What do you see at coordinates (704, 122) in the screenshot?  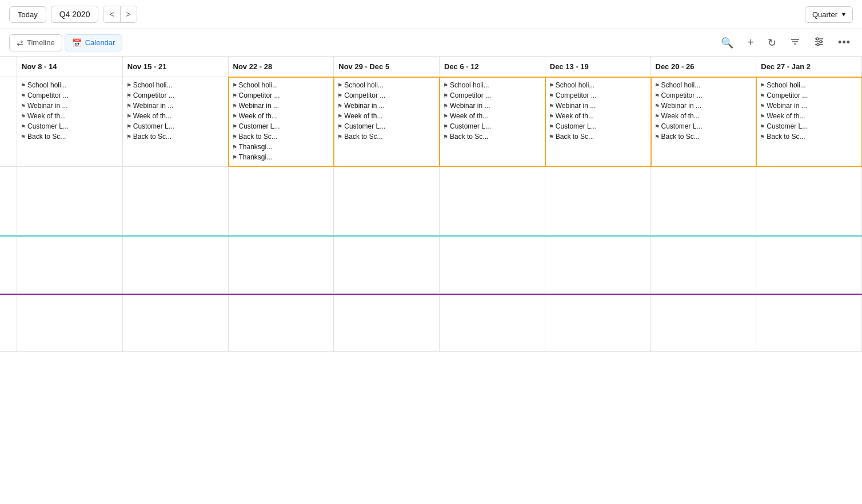 I see `cell-row1-col6: ⚑School holi... ⚑Competitor ... ⚑Webinar…` at bounding box center [704, 122].